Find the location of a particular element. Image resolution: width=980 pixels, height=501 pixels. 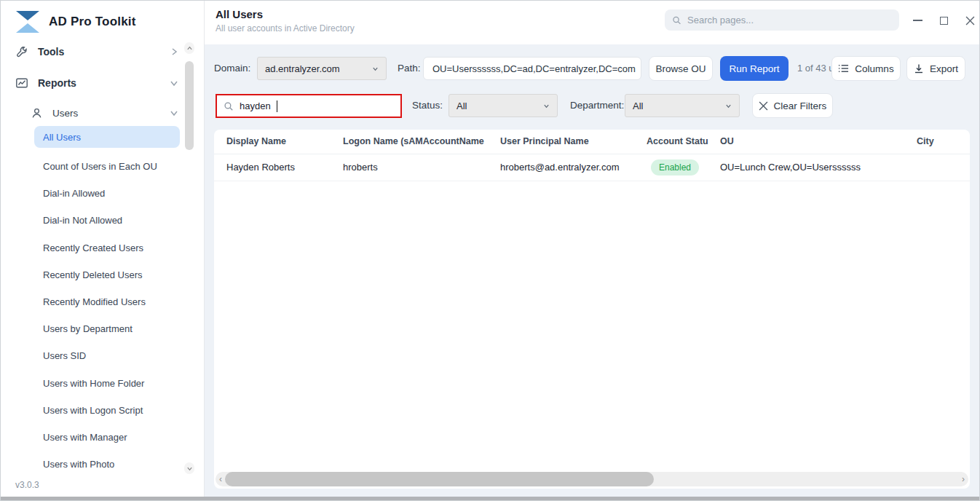

table-row: Hayden Roberts hroberts hroberts@ad.entr… is located at coordinates (592, 167).